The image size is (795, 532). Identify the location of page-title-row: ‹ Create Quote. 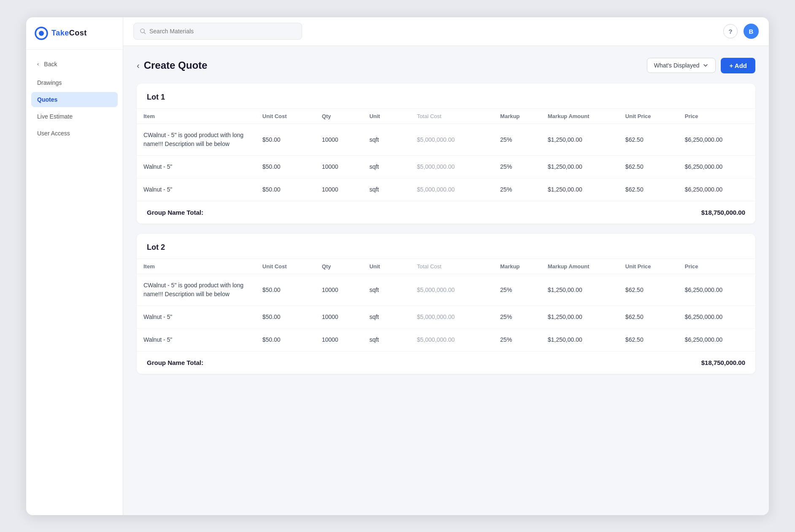
(172, 65).